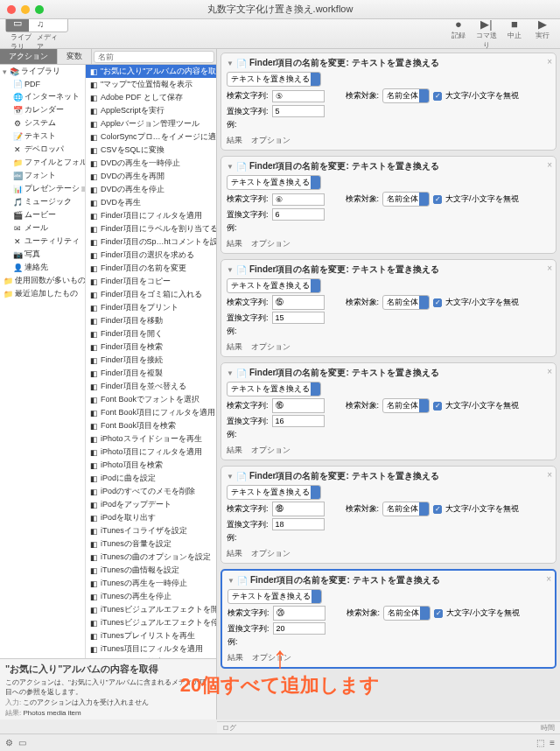  I want to click on action-item: ◧iPhoto項目を検索, so click(150, 466).